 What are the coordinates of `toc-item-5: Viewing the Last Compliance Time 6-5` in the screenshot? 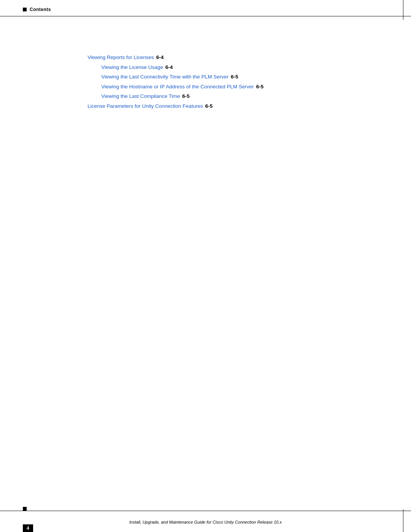 It's located at (249, 96).